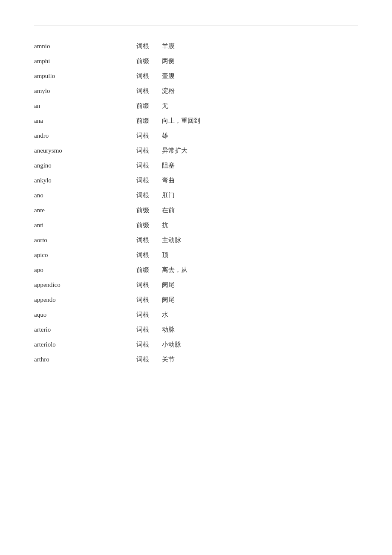  Describe the element at coordinates (196, 46) in the screenshot. I see `word-row: amnio词根羊膜` at that location.